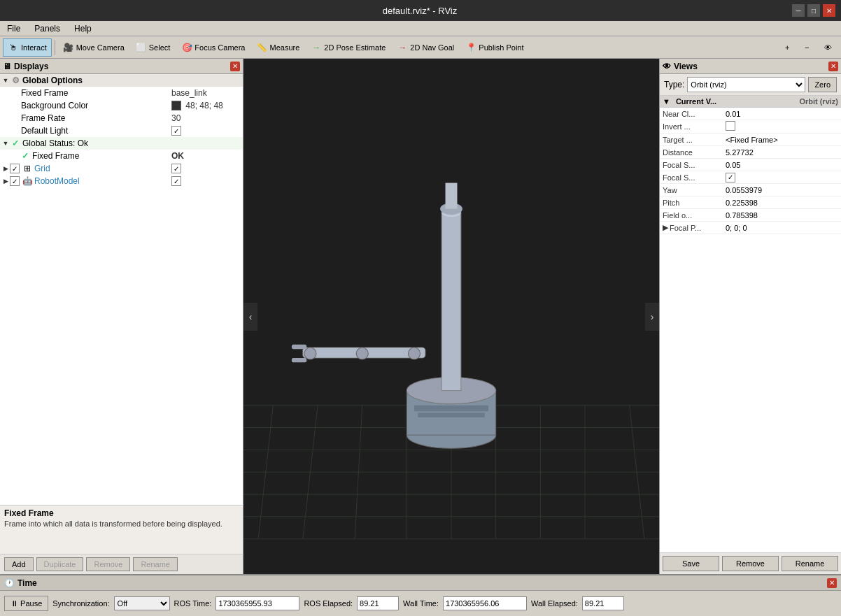 Image resolution: width=841 pixels, height=616 pixels. What do you see at coordinates (790, 48) in the screenshot?
I see `add-display-btn: +` at bounding box center [790, 48].